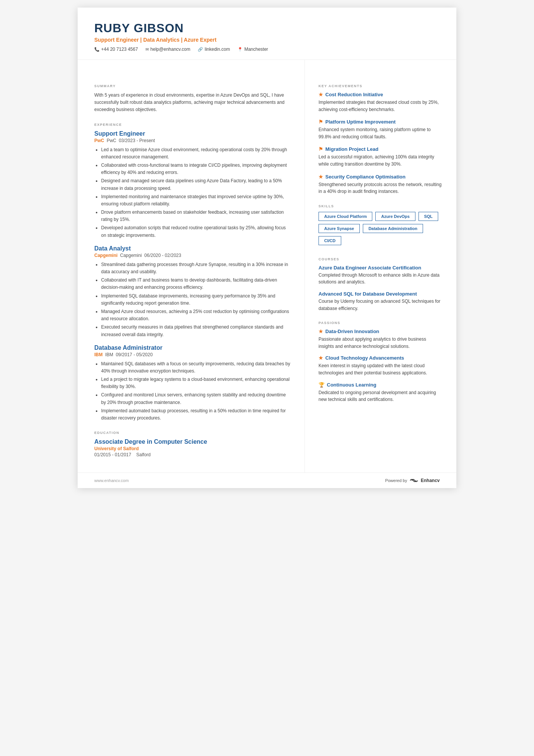 This screenshot has height=756, width=534. Describe the element at coordinates (192, 391) in the screenshot. I see `job-bullets-3: Maintained SQL databases with a focus on…` at that location.